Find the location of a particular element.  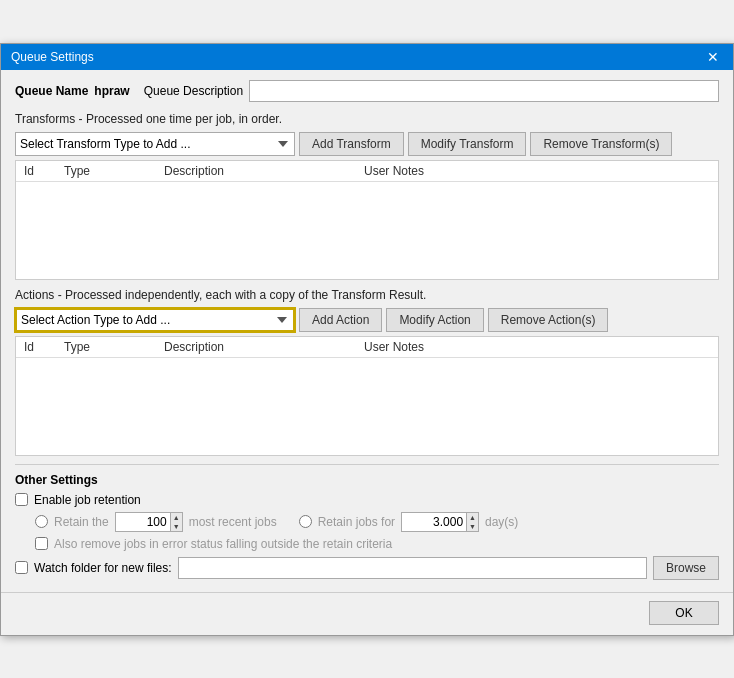

modify-transform-button: Modify Transform is located at coordinates (468, 144).